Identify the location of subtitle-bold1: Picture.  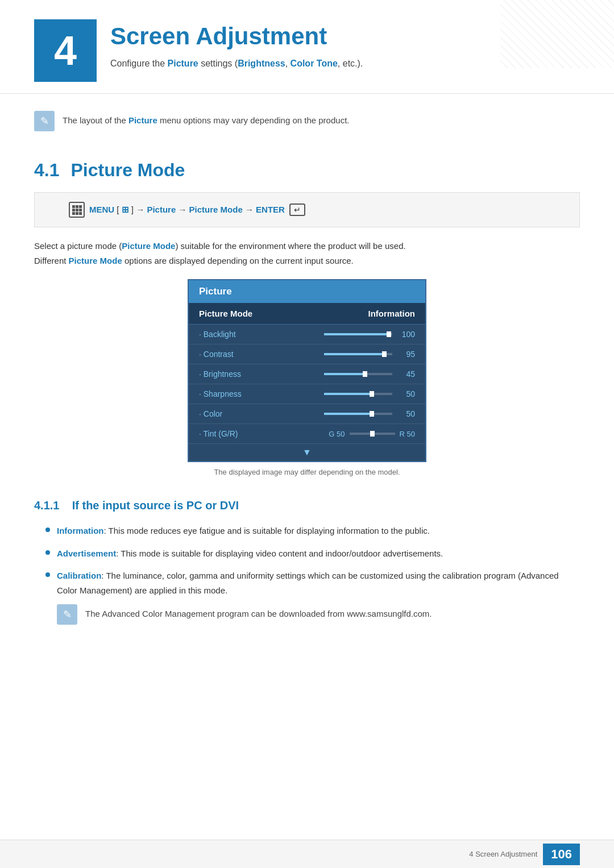
(183, 64).